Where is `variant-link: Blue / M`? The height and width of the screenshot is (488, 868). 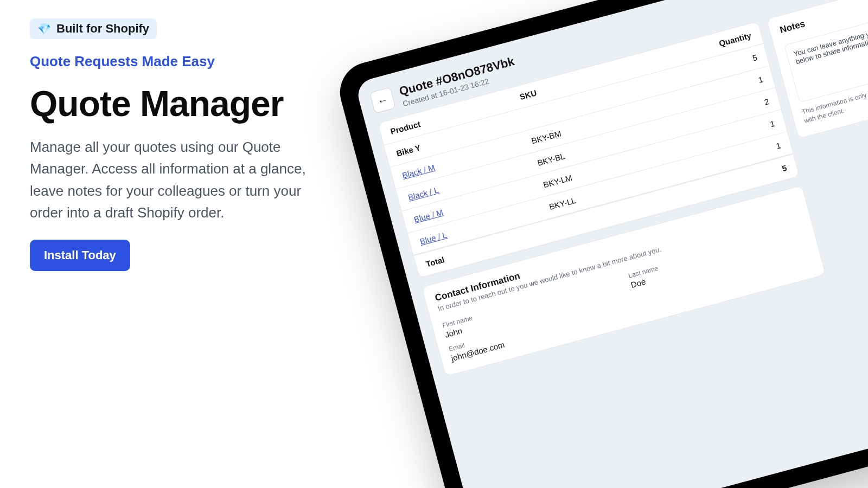
variant-link: Blue / M is located at coordinates (429, 216).